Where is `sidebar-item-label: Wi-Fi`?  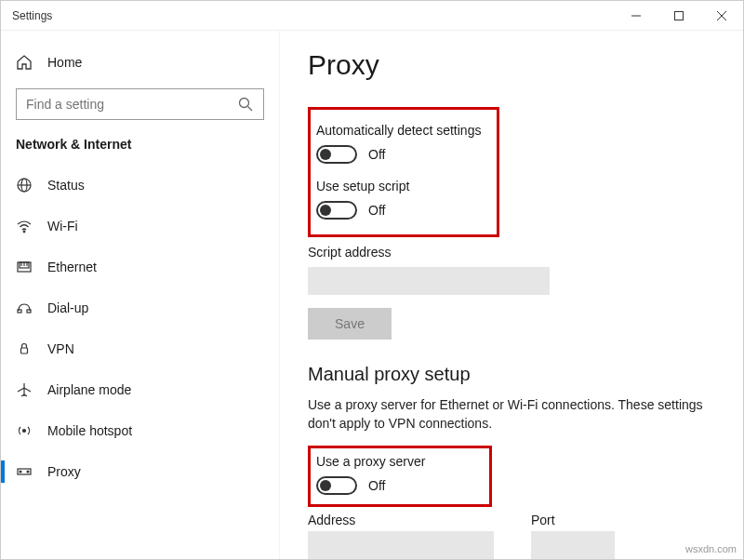 sidebar-item-label: Wi-Fi is located at coordinates (63, 226).